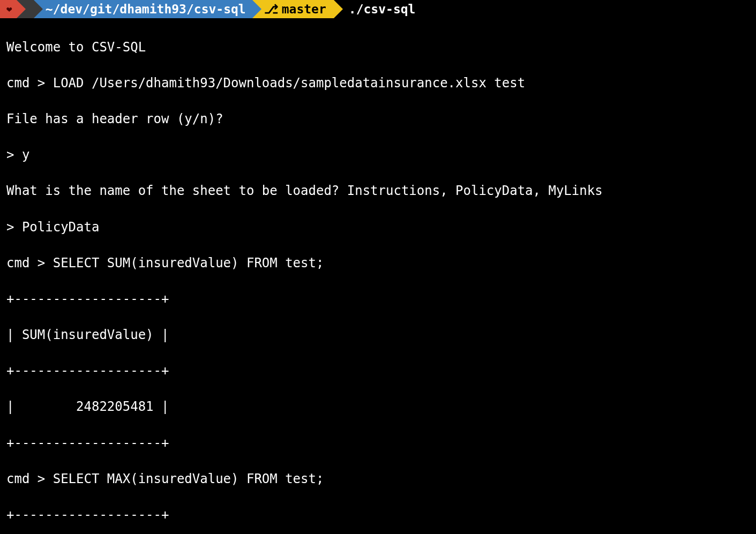 The image size is (756, 534). Describe the element at coordinates (378, 48) in the screenshot. I see `welcome-line: Welcome to CSV-SQL` at that location.